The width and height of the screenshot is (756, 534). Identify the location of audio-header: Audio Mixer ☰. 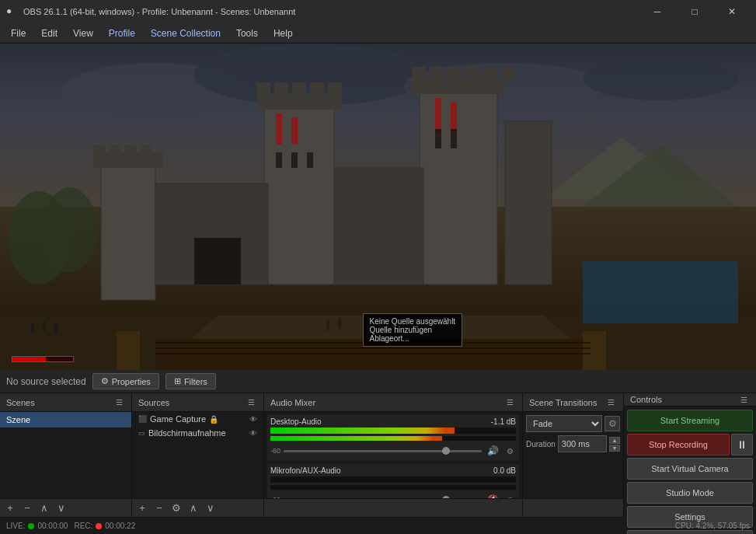
(393, 403).